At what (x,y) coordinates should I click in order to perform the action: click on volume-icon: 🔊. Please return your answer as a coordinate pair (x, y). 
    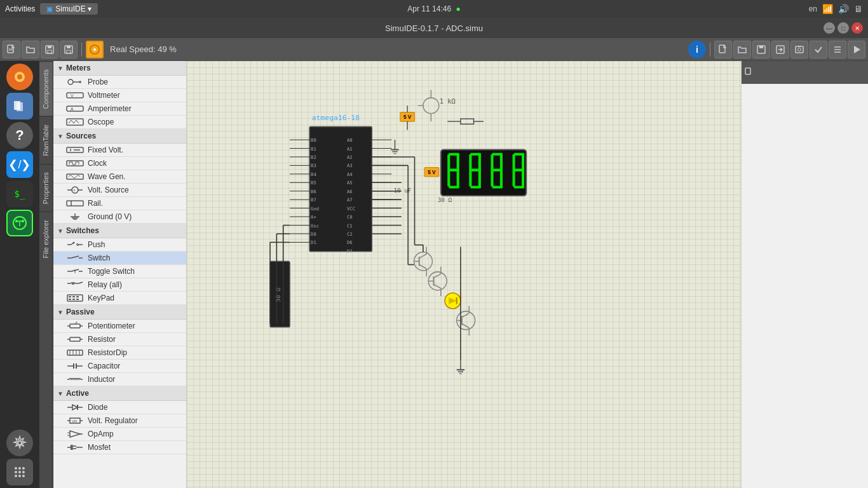
    Looking at the image, I should click on (844, 9).